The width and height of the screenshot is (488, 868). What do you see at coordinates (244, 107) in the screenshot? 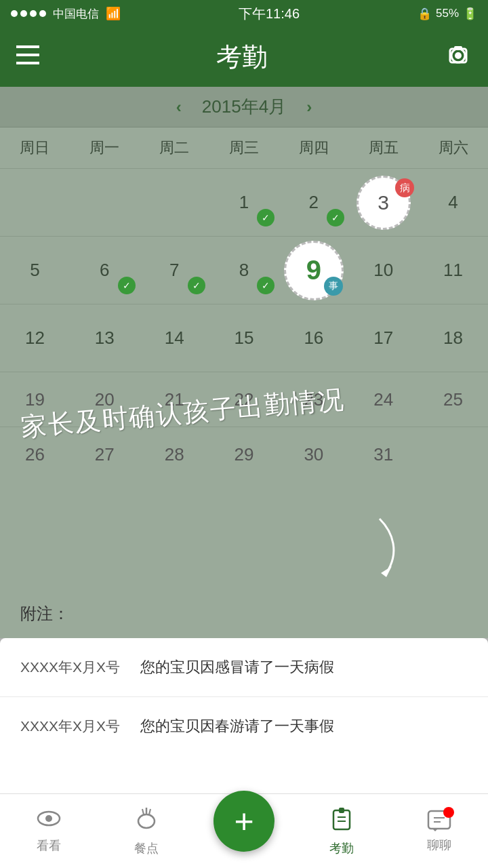
I see `calendar-nav: ‹ 2015年4月 ›` at bounding box center [244, 107].